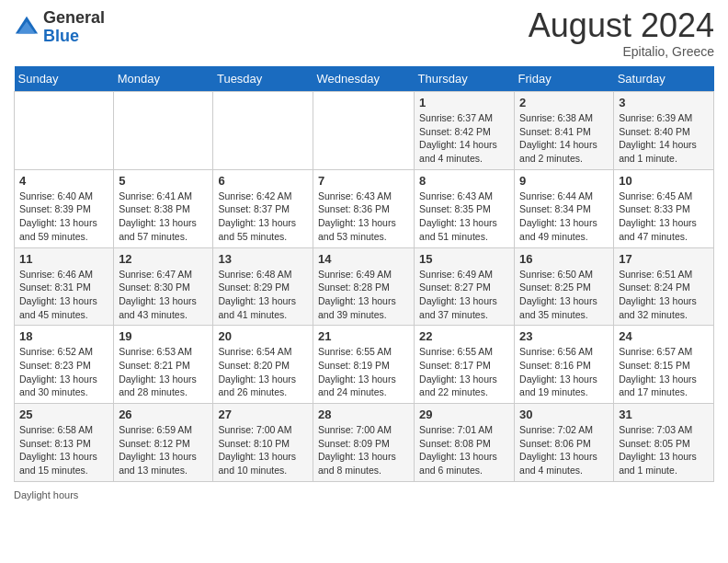  Describe the element at coordinates (664, 451) in the screenshot. I see `day-info: Sunrise: 7:03 AM Sunset: 8:05 PM Dayligh…` at that location.